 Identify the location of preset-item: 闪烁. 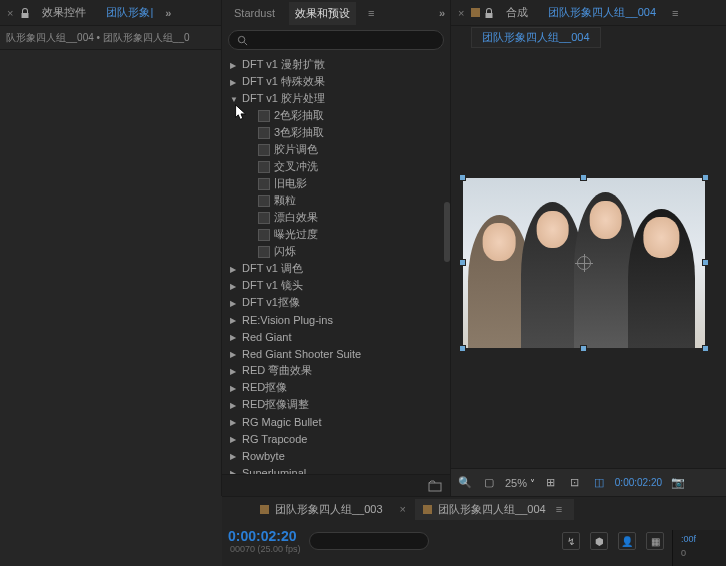
(336, 252).